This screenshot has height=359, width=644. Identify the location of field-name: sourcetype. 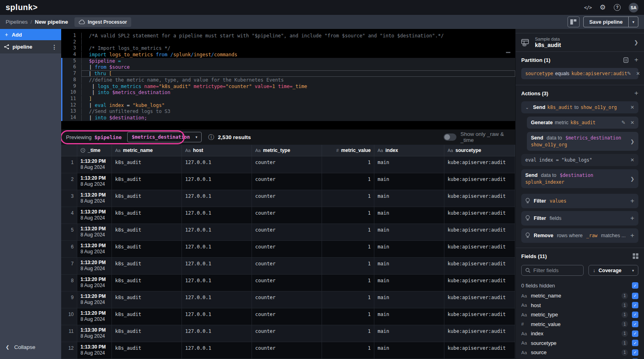
(544, 343).